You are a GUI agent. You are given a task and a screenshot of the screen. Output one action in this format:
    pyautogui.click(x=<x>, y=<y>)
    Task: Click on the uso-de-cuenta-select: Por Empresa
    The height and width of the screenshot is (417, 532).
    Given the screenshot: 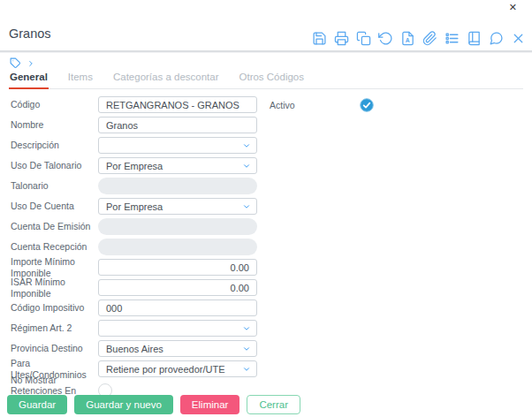 What is the action you would take?
    pyautogui.click(x=178, y=207)
    